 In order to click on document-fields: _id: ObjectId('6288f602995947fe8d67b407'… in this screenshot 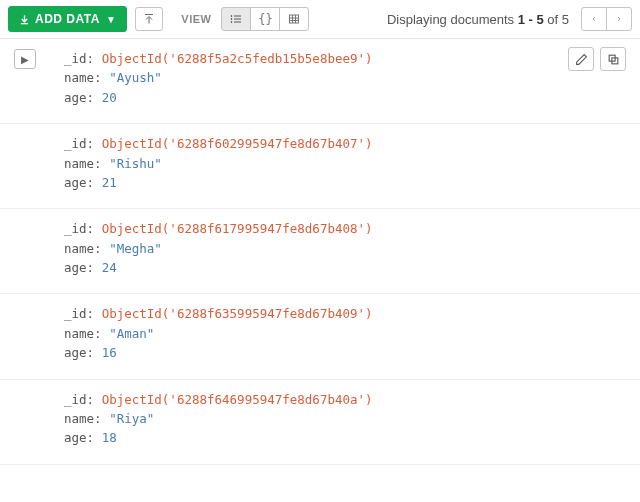, I will do `click(345, 163)`.